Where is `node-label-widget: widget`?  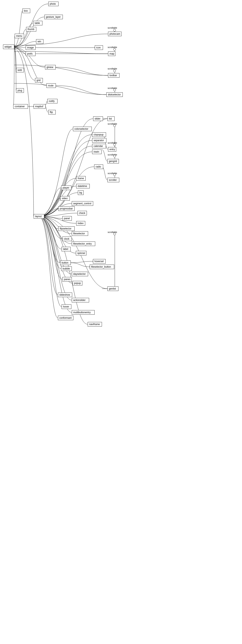
node-label-widget: widget is located at coordinates (8, 47).